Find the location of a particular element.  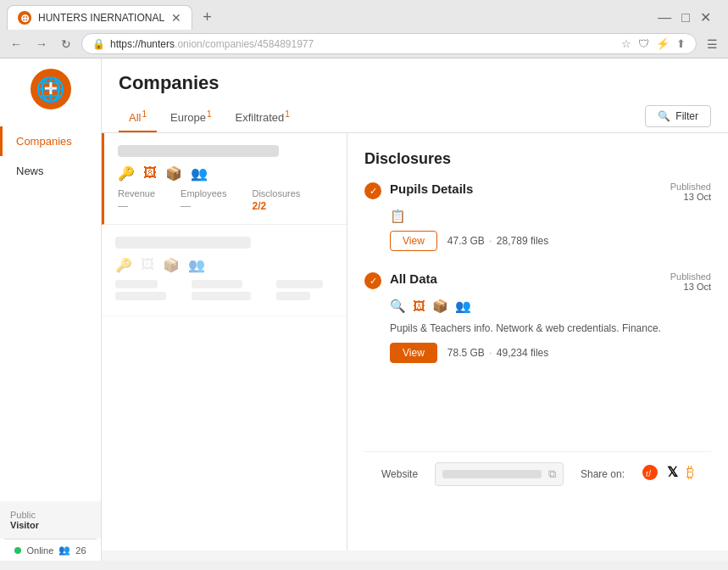

tab-close-button: ✕ is located at coordinates (176, 18).